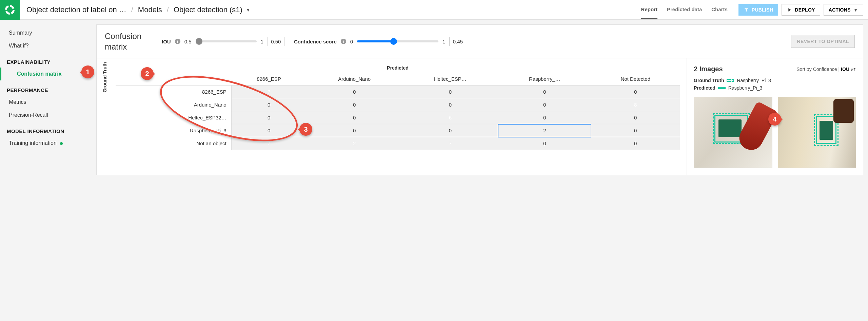 The image size is (868, 321). I want to click on iou-max: 1, so click(262, 41).